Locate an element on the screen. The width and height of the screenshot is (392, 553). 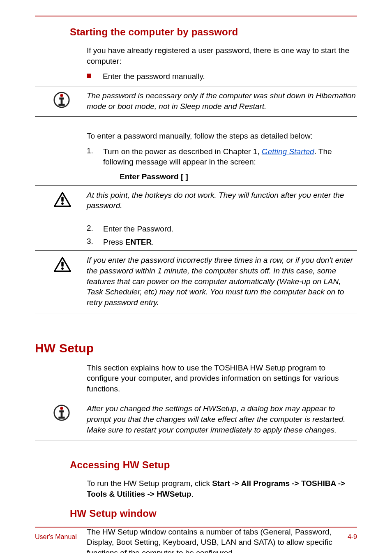
hw-setup-intro: This section explains how to use the TOS… is located at coordinates (222, 378).